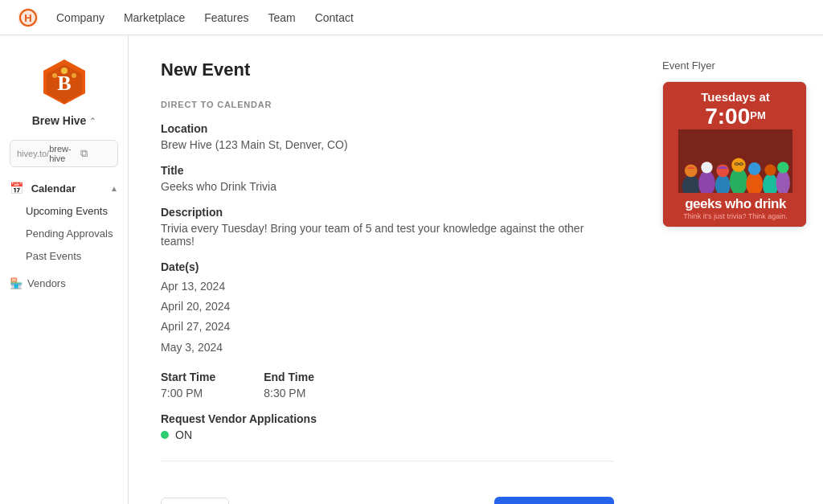  Describe the element at coordinates (387, 137) in the screenshot. I see `location-field: Location Brew Hive (123 Main St, Denver,…` at that location.